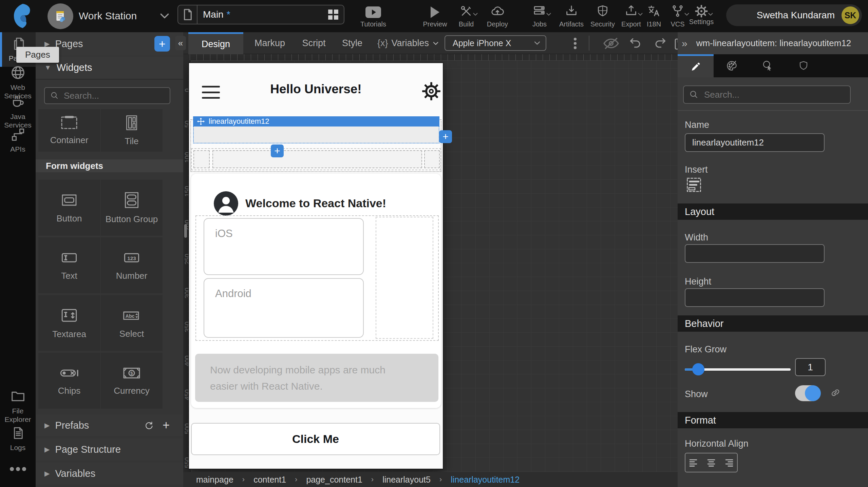 The width and height of the screenshot is (868, 487). I want to click on widget-tile-chips: Chips, so click(69, 381).